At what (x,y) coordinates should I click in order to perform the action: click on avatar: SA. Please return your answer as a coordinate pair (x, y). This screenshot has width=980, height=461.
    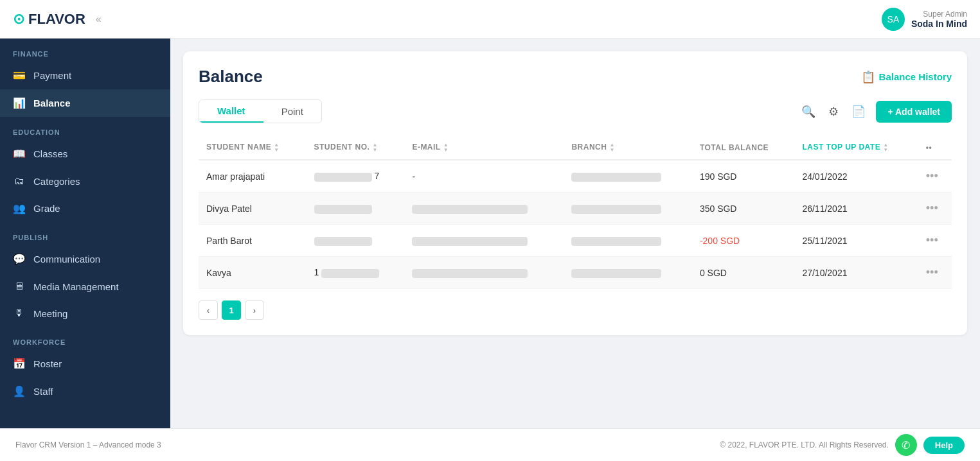
    Looking at the image, I should click on (893, 19).